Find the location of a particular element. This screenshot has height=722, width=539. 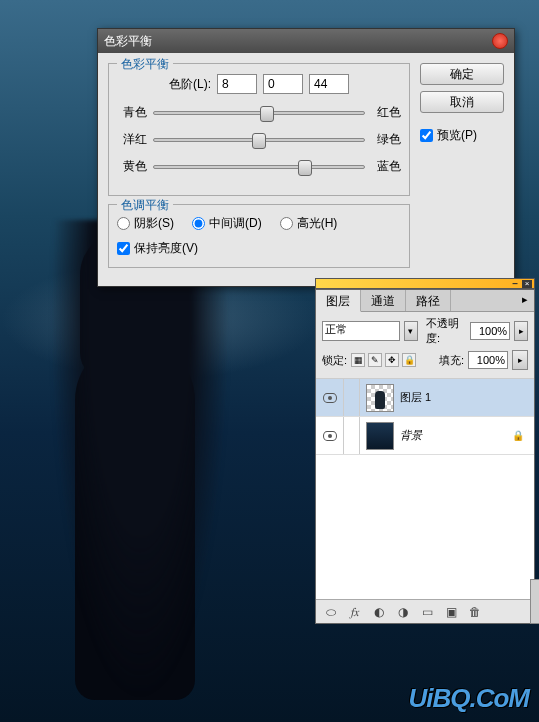

tone-highlights-label: 高光(H) is located at coordinates (318, 224).